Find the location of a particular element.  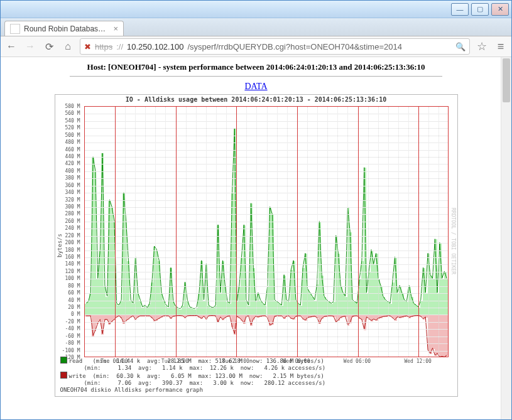

forward-button: → is located at coordinates (30, 46).